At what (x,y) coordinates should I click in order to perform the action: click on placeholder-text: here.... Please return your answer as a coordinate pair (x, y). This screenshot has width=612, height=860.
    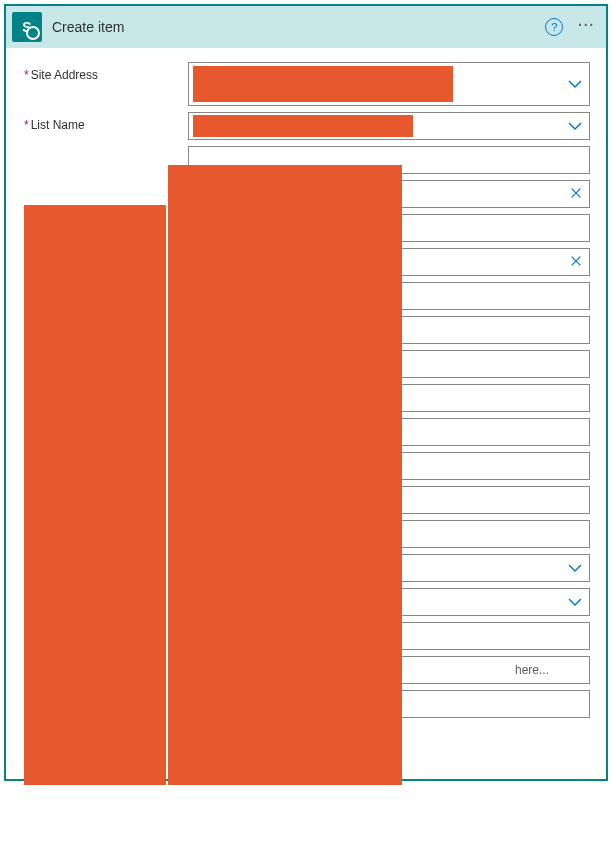
    Looking at the image, I should click on (532, 670).